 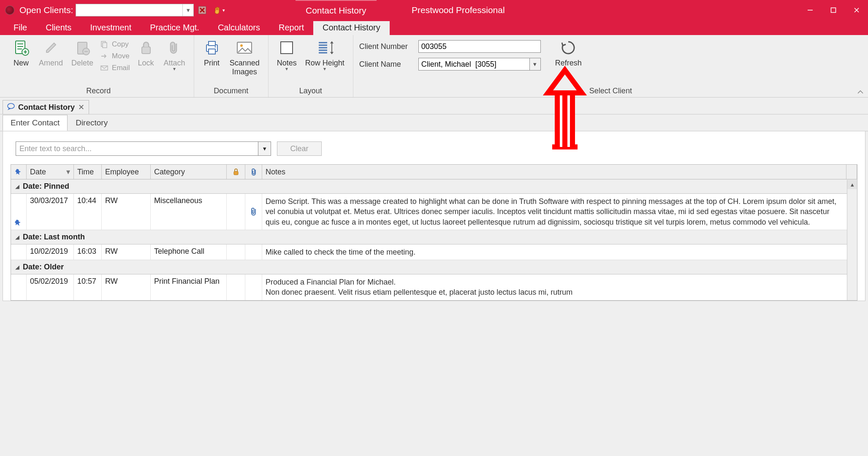 I want to click on sort-desc-icon: ▾, so click(x=68, y=172).